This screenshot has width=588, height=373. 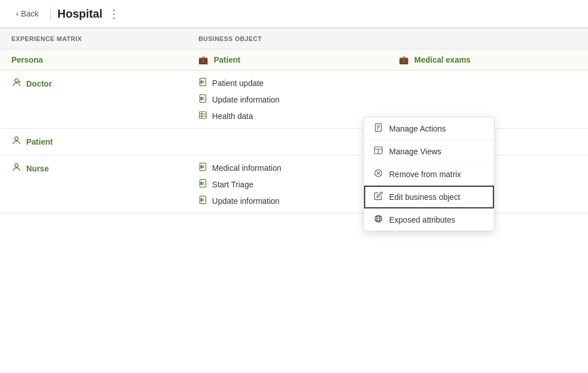 I want to click on subheader-medical-label: Medical exams, so click(x=442, y=60).